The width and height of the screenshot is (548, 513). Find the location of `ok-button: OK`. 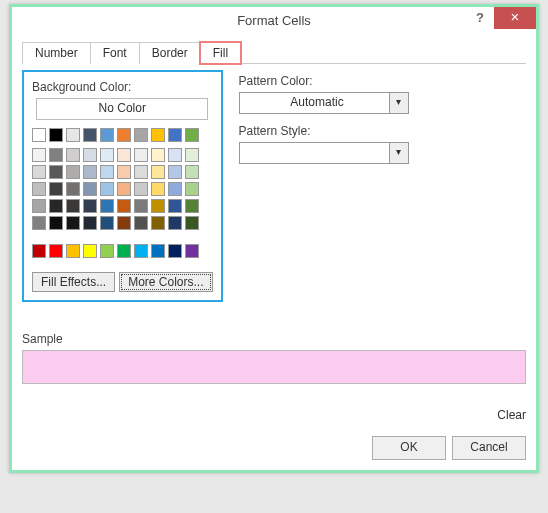

ok-button: OK is located at coordinates (409, 448).